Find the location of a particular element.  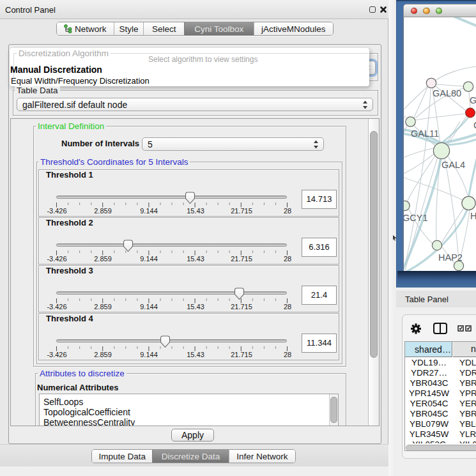

svg-text: GA is located at coordinates (473, 100).